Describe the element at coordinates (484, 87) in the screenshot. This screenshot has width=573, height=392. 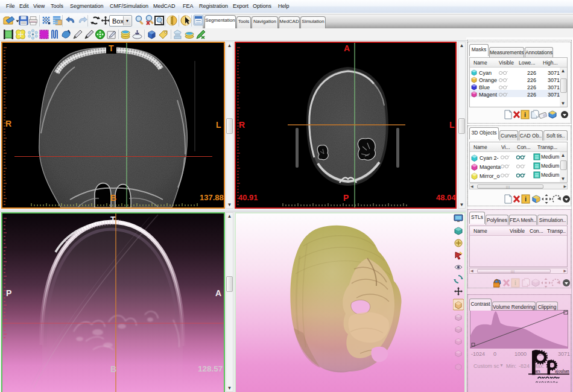
I see `svg-text: Blue` at that location.